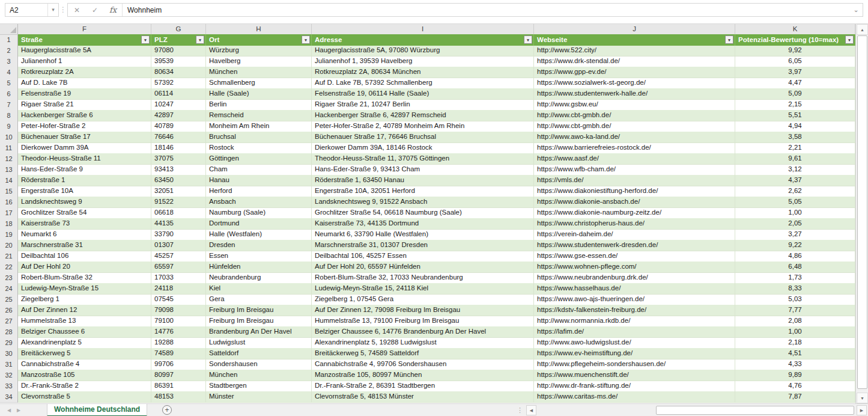 This screenshot has height=416, width=868. I want to click on cell-ort: Gera, so click(259, 299).